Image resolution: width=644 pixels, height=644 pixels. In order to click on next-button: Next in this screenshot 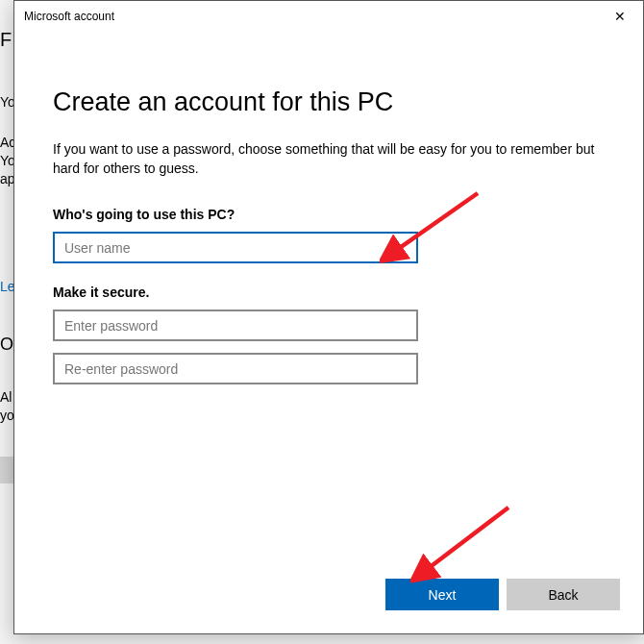, I will do `click(442, 594)`.